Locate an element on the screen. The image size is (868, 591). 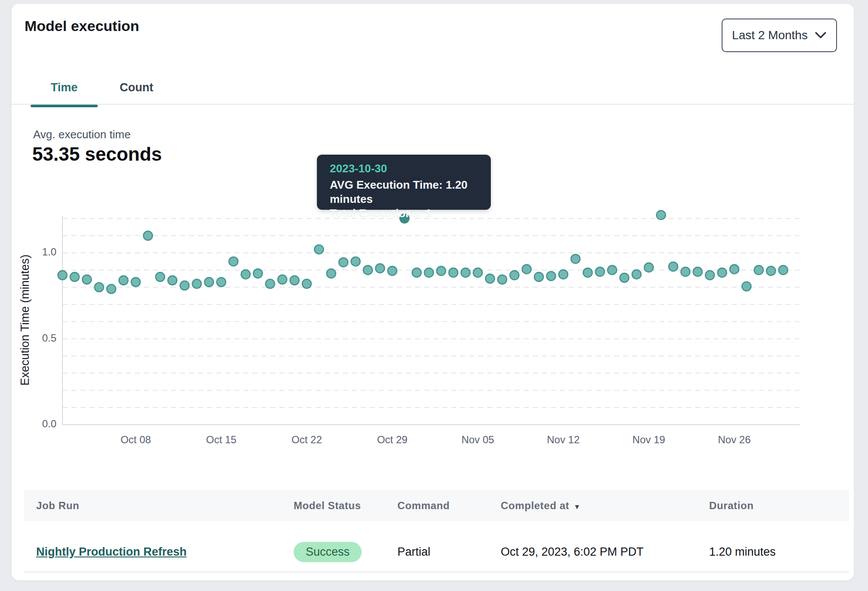
column-header-command: Command is located at coordinates (424, 506).